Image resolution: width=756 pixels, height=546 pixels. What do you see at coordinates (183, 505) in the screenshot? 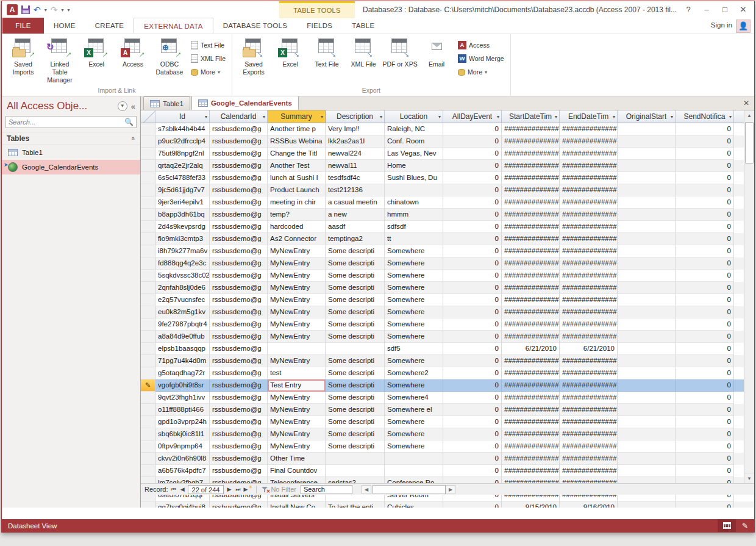
I see `cell-id: gg7tsq0gi4bui8` at bounding box center [183, 505].